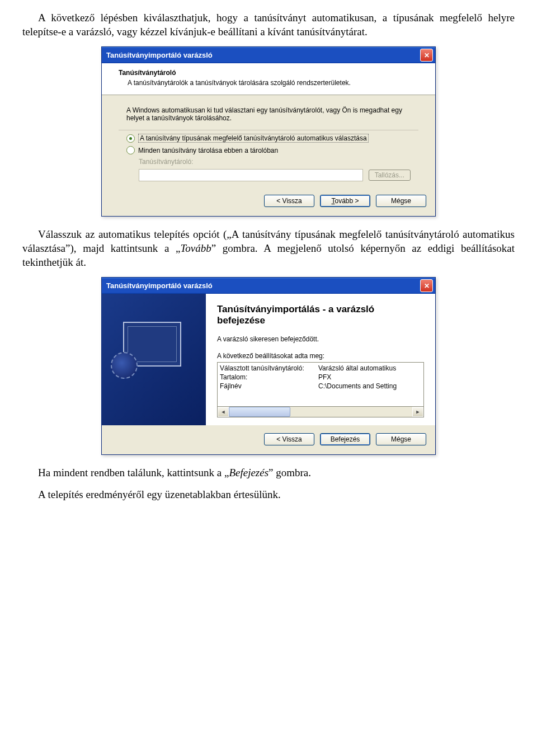 This screenshot has height=756, width=537. I want to click on settings-listbox: Választott tanúsítványtároló: Tartalom: …, so click(321, 384).